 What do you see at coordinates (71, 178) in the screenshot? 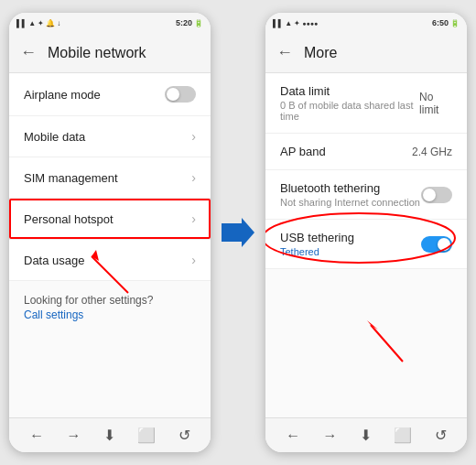
I see `sim-label: SIM management` at bounding box center [71, 178].